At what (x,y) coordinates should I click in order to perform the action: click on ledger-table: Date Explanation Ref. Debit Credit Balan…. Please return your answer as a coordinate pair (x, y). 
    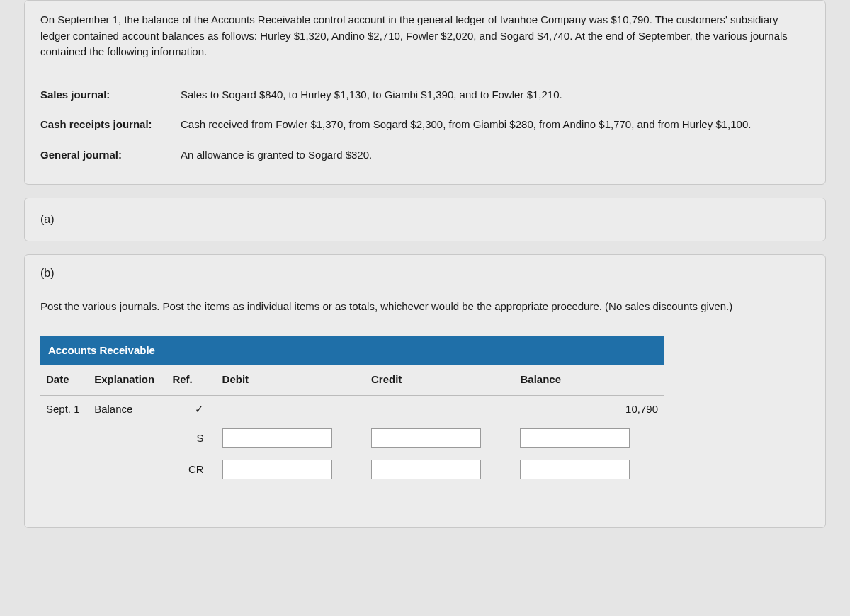
    Looking at the image, I should click on (352, 425).